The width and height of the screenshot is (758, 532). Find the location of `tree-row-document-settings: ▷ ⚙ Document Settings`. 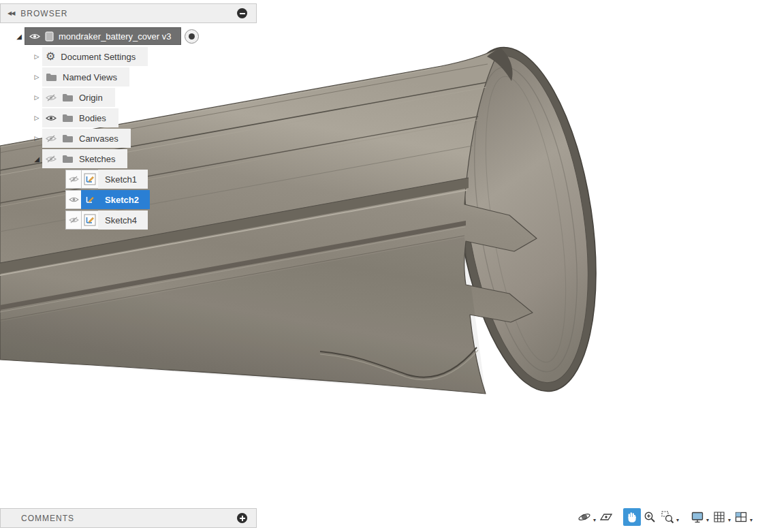

tree-row-document-settings: ▷ ⚙ Document Settings is located at coordinates (99, 57).